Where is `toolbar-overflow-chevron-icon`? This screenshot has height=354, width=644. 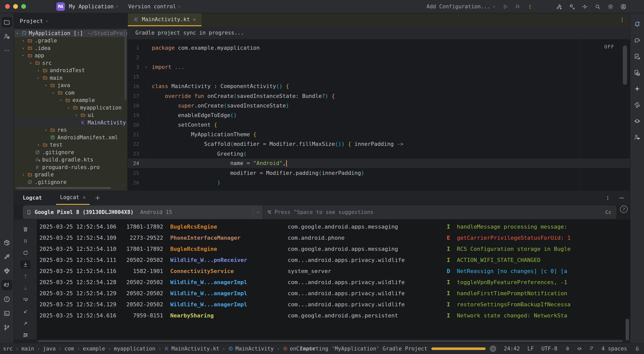 toolbar-overflow-chevron-icon is located at coordinates (26, 335).